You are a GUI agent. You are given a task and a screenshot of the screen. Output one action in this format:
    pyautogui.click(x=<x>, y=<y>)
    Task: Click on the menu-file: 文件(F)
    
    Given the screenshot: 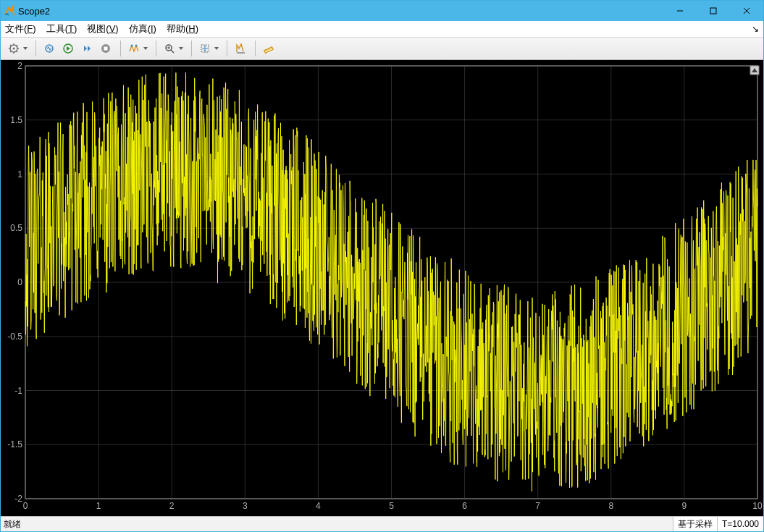 What is the action you would take?
    pyautogui.click(x=20, y=29)
    